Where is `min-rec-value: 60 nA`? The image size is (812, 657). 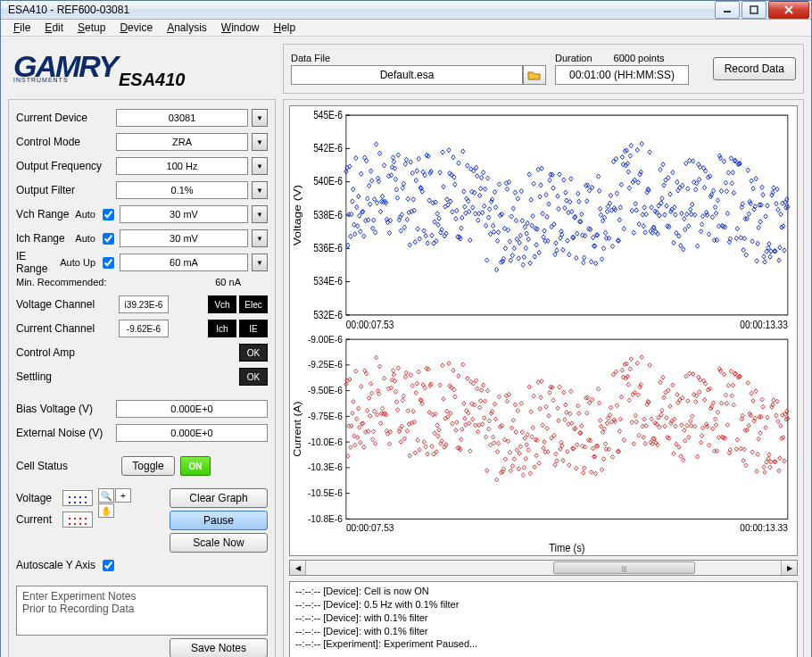
min-rec-value: 60 nA is located at coordinates (228, 282).